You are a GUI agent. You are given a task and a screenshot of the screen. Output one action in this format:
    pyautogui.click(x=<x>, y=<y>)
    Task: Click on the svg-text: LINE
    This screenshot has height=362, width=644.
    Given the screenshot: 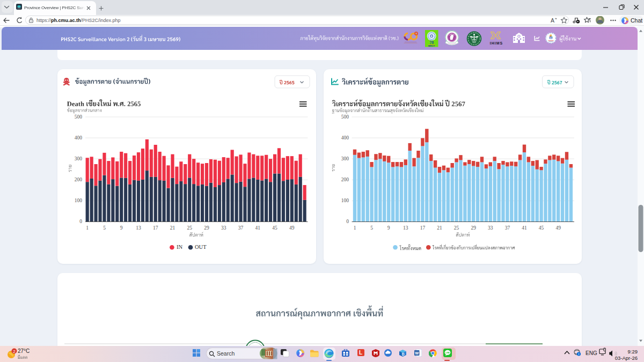 What is the action you would take?
    pyautogui.click(x=448, y=353)
    